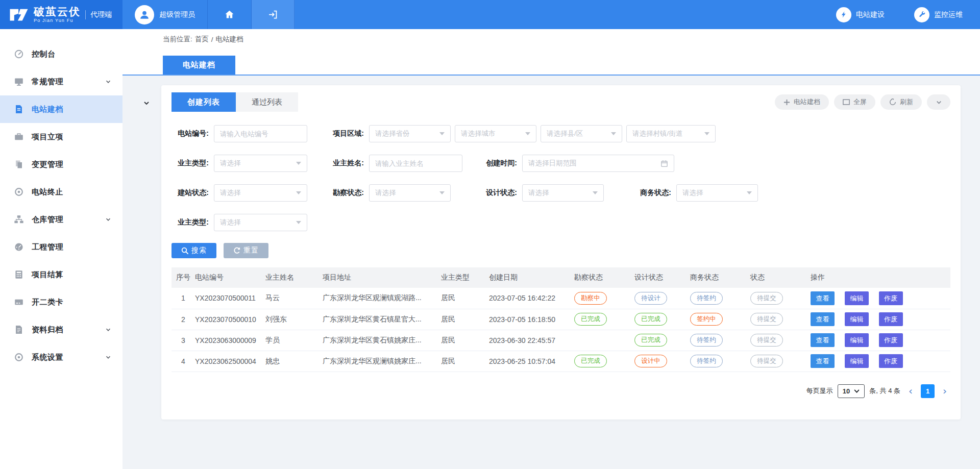 The width and height of the screenshot is (980, 469). Describe the element at coordinates (190, 193) in the screenshot. I see `build-status-label: 建站状态:` at that location.